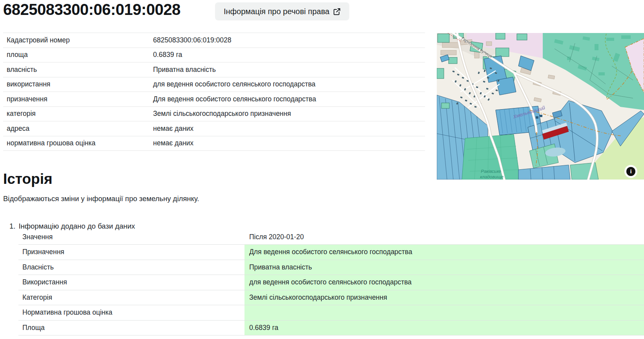  What do you see at coordinates (289, 84) in the screenshot?
I see `row-value: для ведення особистого селянського госпо…` at bounding box center [289, 84].